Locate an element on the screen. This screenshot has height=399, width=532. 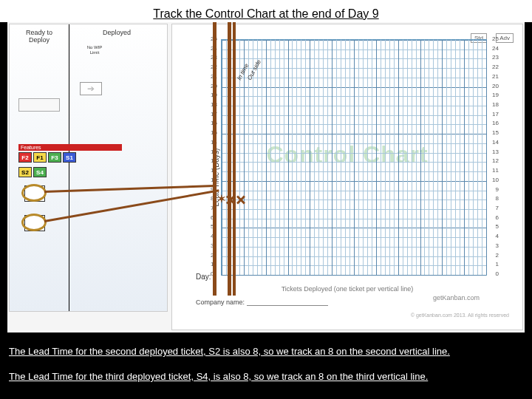
ticket: S1 is located at coordinates (69, 157).